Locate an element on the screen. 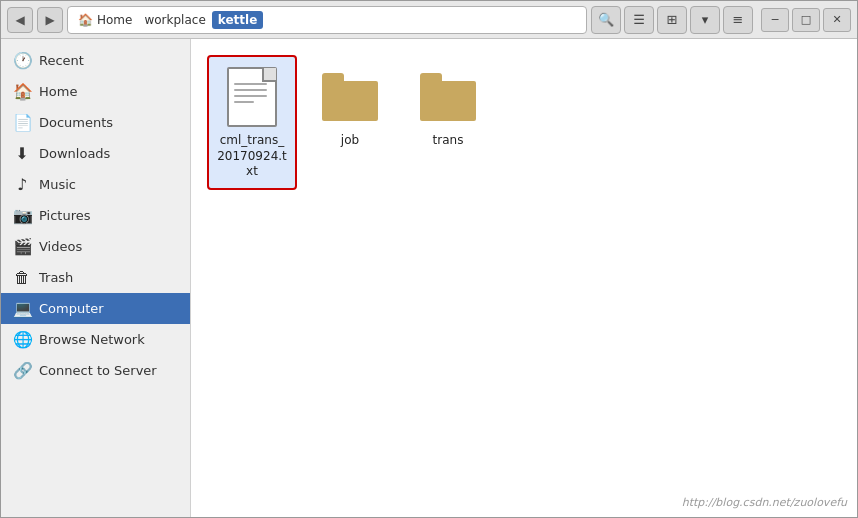 This screenshot has height=518, width=858. txt-file-icon is located at coordinates (252, 97).